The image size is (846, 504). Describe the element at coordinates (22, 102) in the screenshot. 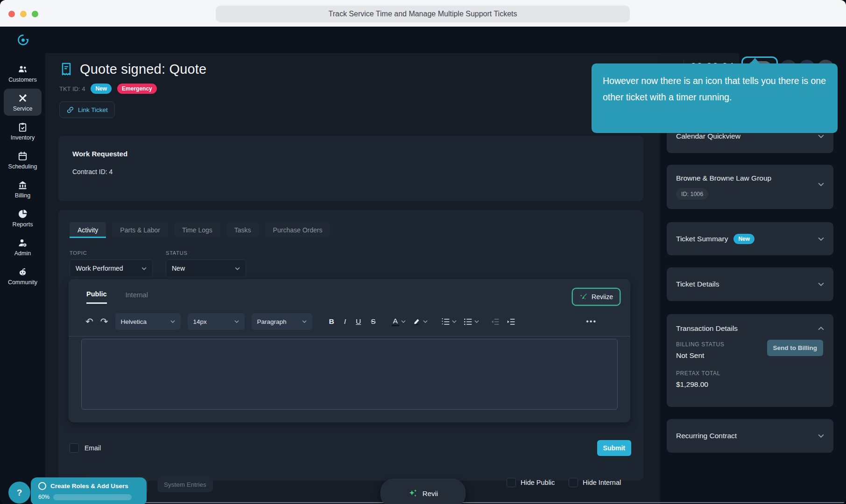

I see `sidebar-item-service: Service` at that location.